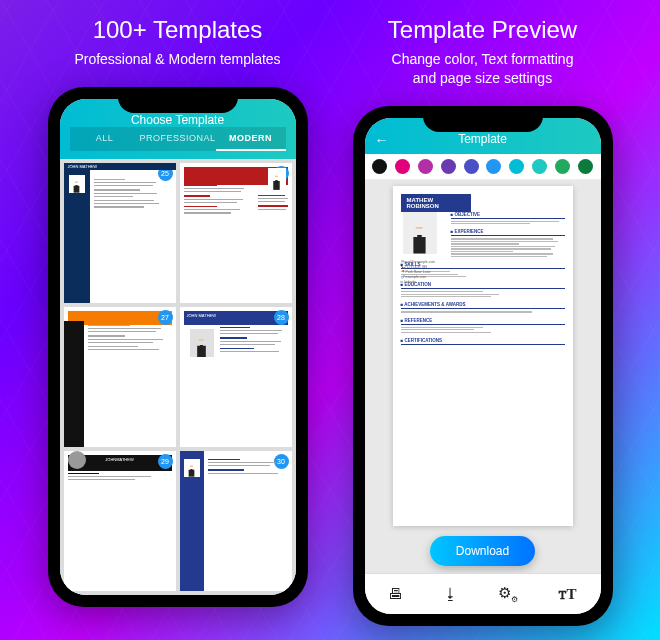  What do you see at coordinates (420, 233) in the screenshot?
I see `avatar` at bounding box center [420, 233].